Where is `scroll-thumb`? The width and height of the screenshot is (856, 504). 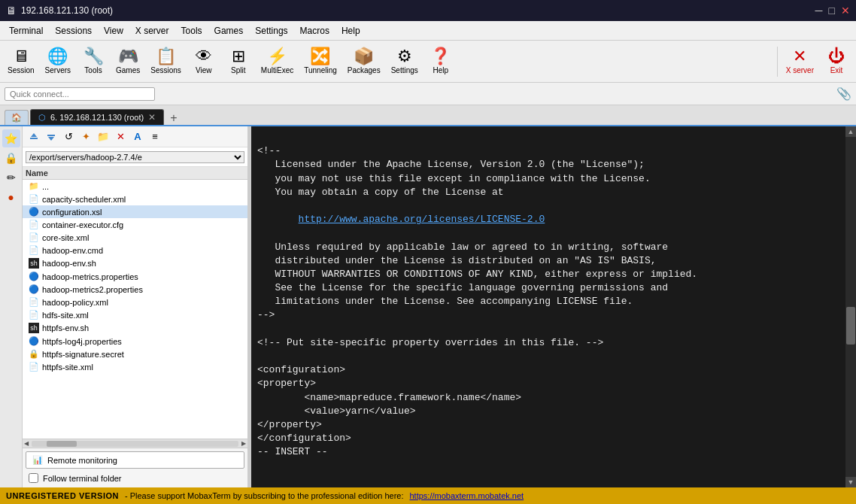 scroll-thumb is located at coordinates (62, 444).